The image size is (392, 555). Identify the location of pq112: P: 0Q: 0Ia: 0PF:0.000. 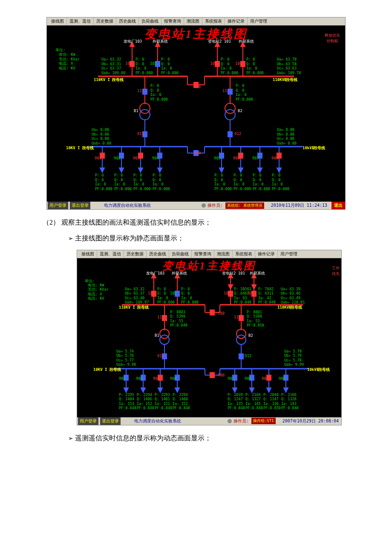
(245, 93).